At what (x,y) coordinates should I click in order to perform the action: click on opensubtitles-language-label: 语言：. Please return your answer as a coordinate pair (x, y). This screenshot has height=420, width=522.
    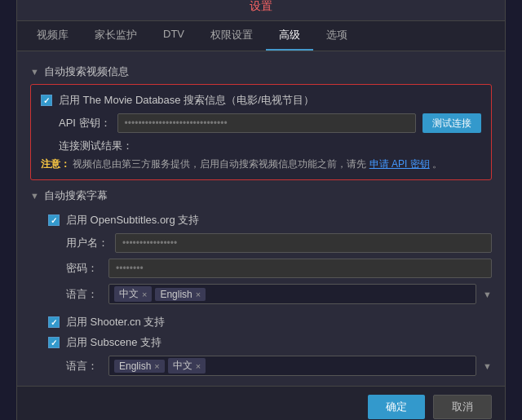
    Looking at the image, I should click on (84, 294).